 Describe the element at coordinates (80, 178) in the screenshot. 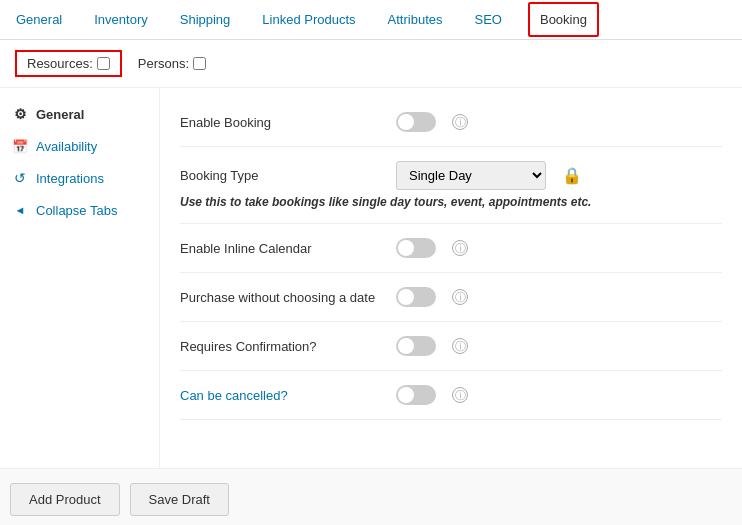

I see `sidebar-item-integrations: ↺ Integrations` at that location.